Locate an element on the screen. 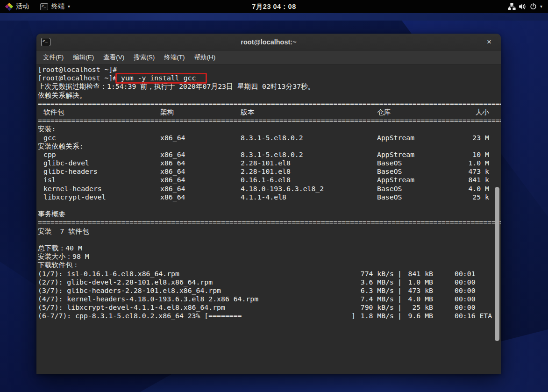  terminal-app-icon: >_ is located at coordinates (44, 7).